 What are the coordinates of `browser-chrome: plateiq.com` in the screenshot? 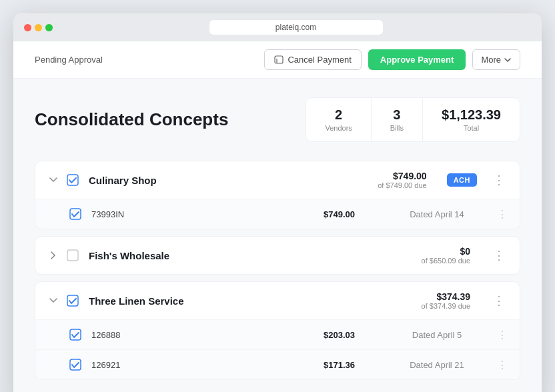 It's located at (278, 27).